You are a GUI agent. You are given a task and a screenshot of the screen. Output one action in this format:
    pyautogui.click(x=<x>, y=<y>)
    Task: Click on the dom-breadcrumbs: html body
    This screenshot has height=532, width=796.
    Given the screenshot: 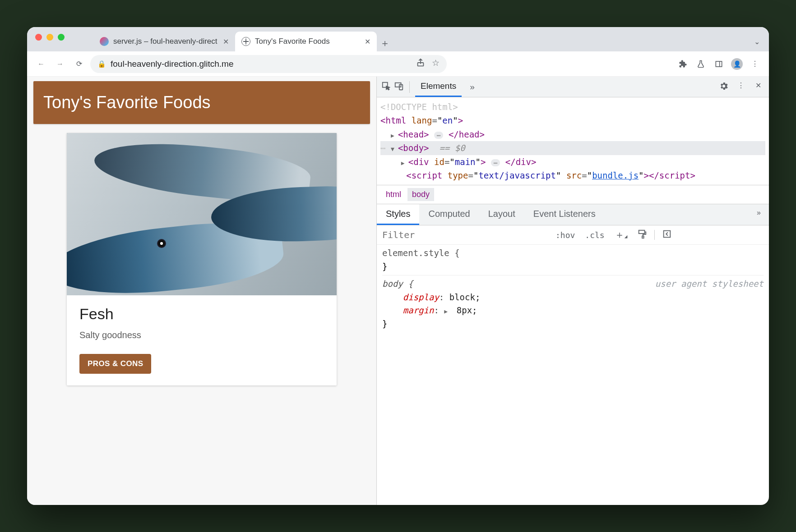 What is the action you would take?
    pyautogui.click(x=573, y=194)
    